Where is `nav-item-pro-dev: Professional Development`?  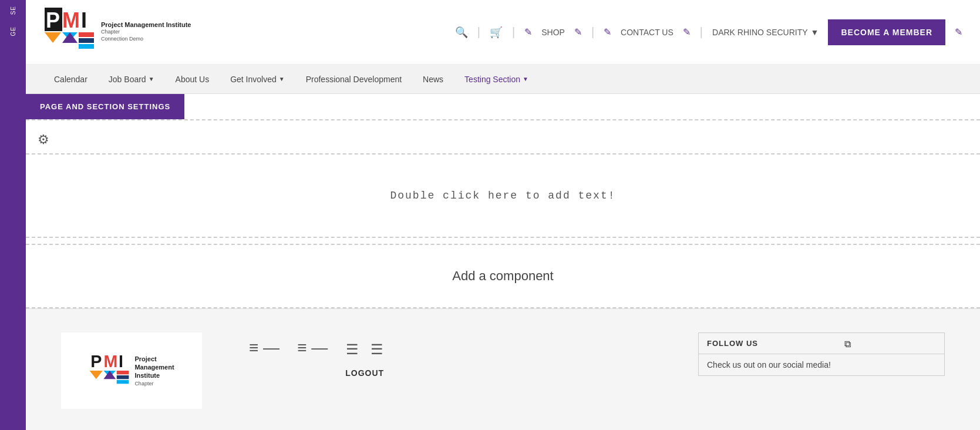
nav-item-pro-dev: Professional Development is located at coordinates (353, 79).